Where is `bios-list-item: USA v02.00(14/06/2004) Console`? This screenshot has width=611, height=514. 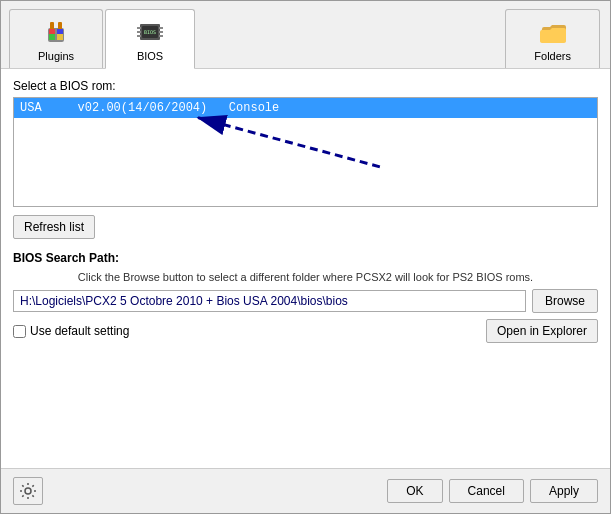
bios-list-item: USA v02.00(14/06/2004) Console is located at coordinates (306, 108).